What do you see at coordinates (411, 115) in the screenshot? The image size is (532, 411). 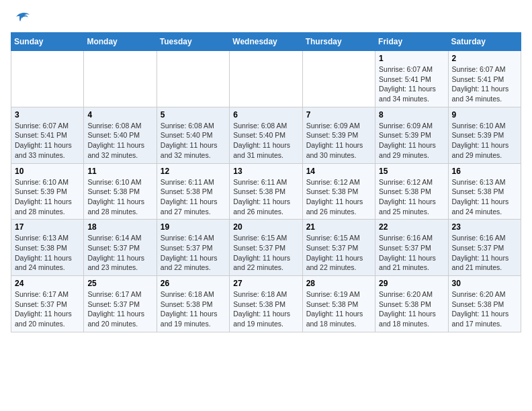 I see `day-number: 8` at bounding box center [411, 115].